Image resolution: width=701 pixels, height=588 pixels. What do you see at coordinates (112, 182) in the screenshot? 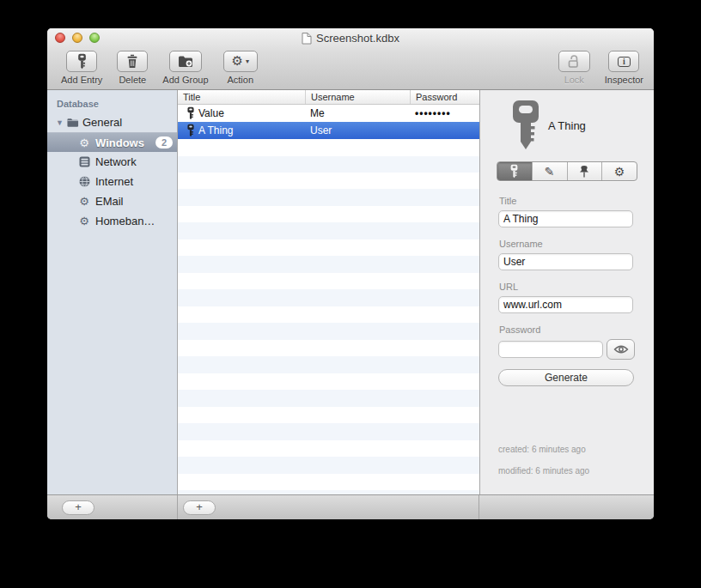
I see `sidebar-item-internet: Internet` at bounding box center [112, 182].